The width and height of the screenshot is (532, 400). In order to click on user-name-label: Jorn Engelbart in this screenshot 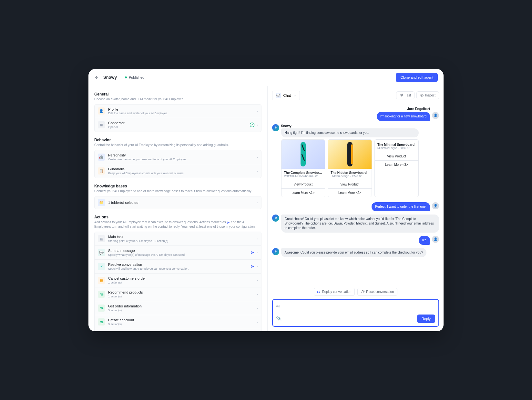, I will do `click(418, 109)`.